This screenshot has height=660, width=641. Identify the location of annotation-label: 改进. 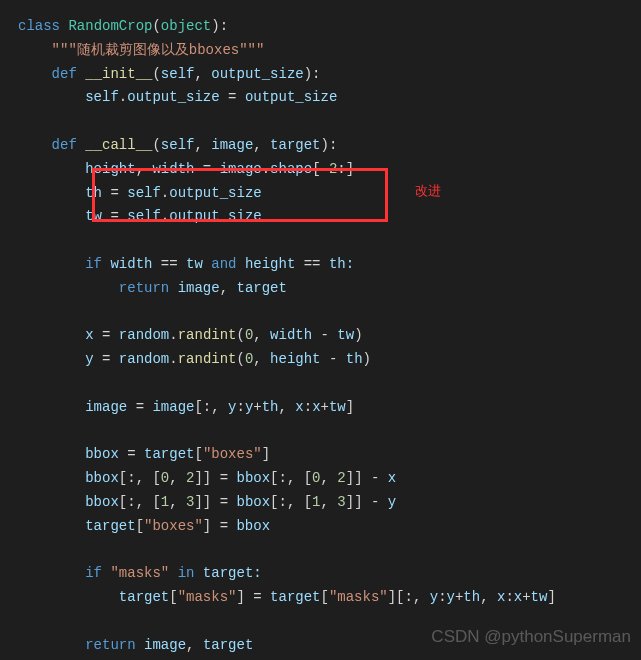
(428, 191).